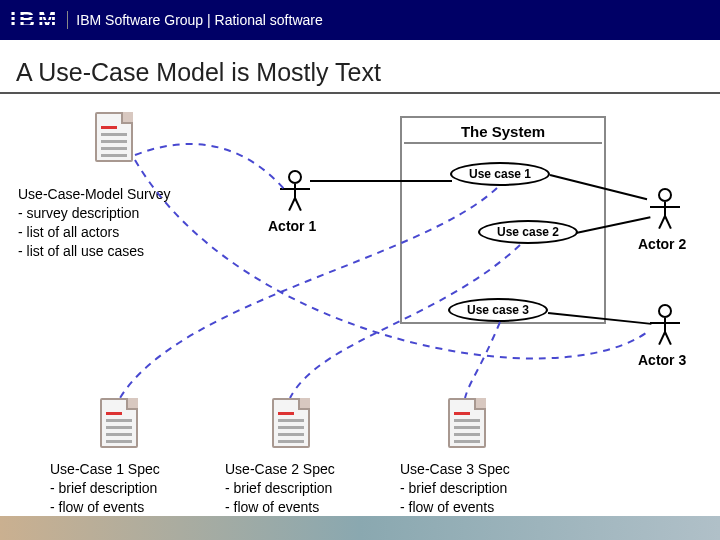 The width and height of the screenshot is (720, 540). Describe the element at coordinates (68, 20) in the screenshot. I see `header-divider` at that location.